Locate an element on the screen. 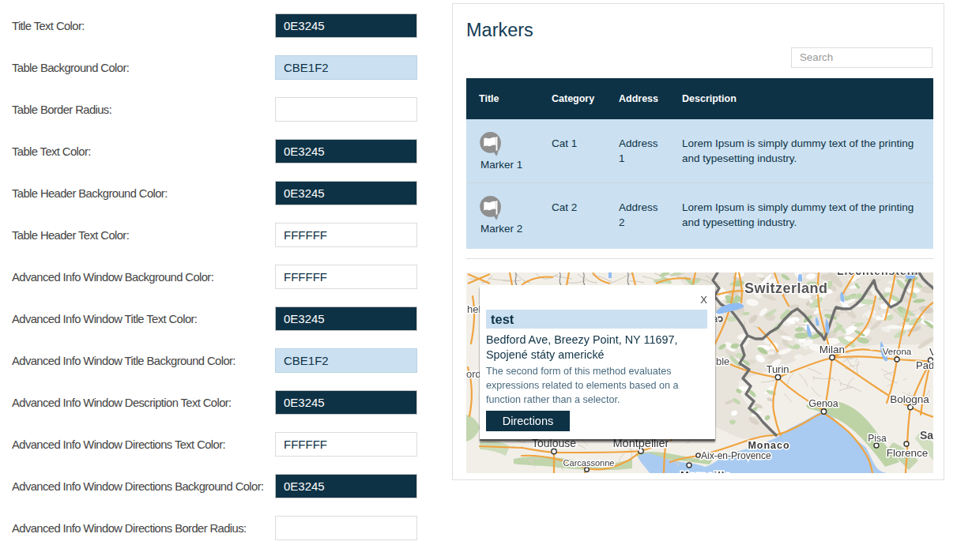 Image resolution: width=957 pixels, height=560 pixels. svg-text: Marseille is located at coordinates (706, 471).